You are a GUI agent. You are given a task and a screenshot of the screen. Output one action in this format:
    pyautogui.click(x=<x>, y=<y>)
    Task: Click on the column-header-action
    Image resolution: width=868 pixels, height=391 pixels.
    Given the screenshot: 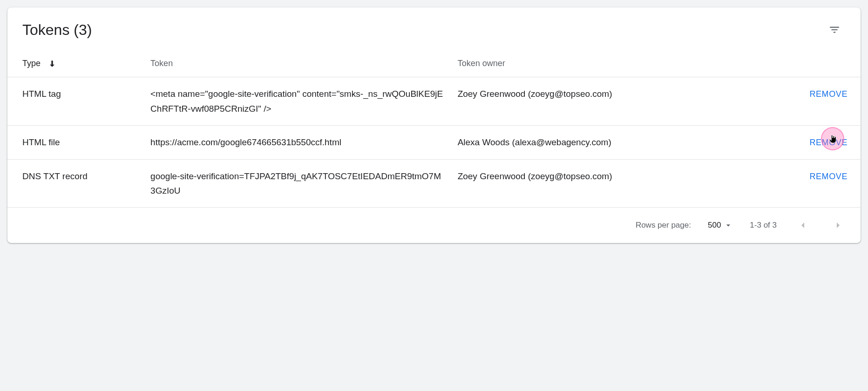 What is the action you would take?
    pyautogui.click(x=793, y=64)
    